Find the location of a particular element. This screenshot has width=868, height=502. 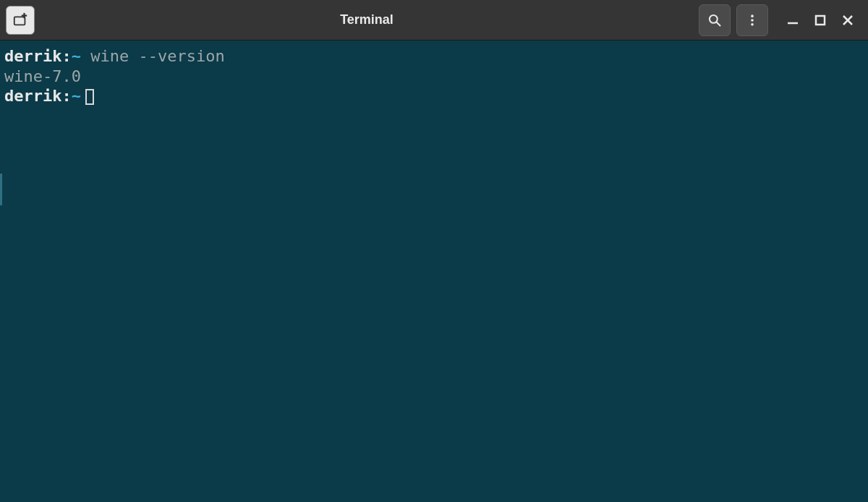

accent-bar is located at coordinates (1, 190).